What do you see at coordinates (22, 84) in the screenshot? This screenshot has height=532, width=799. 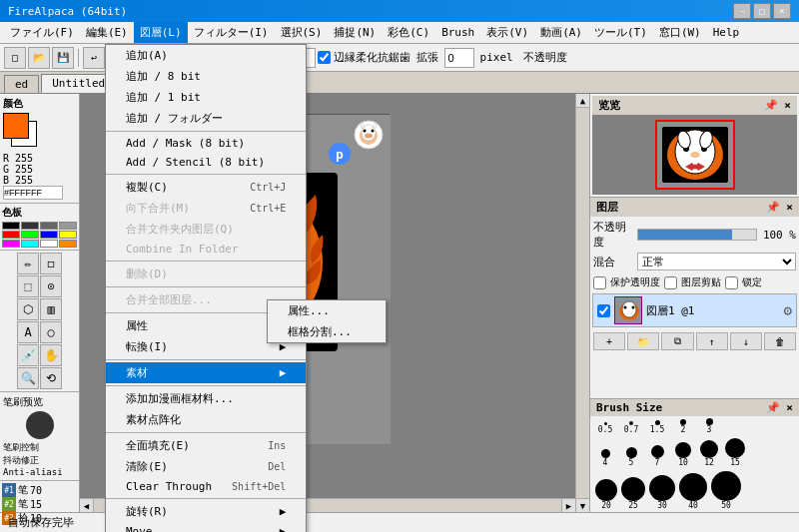 I see `tab-ed: ed` at bounding box center [22, 84].